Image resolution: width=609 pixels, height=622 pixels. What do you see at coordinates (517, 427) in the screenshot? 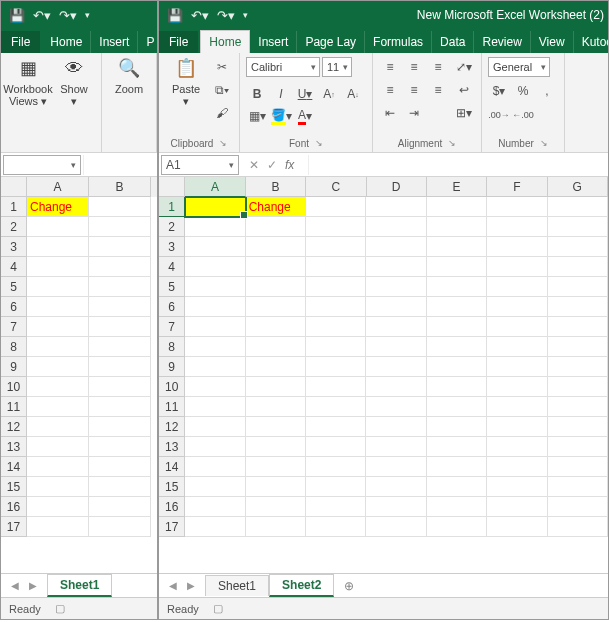
I see `cell-F12` at bounding box center [517, 427].